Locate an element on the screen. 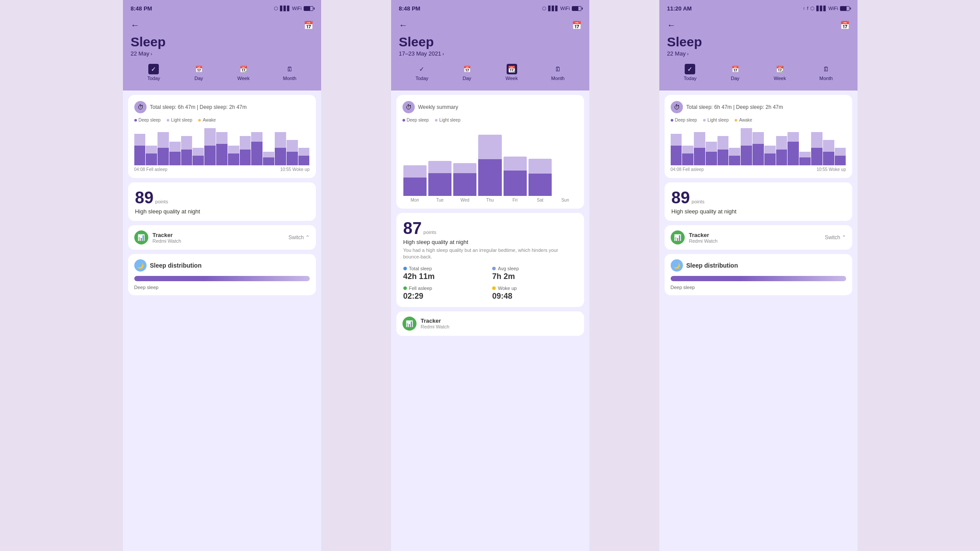  tab-today-right: ✓ Today is located at coordinates (690, 73).